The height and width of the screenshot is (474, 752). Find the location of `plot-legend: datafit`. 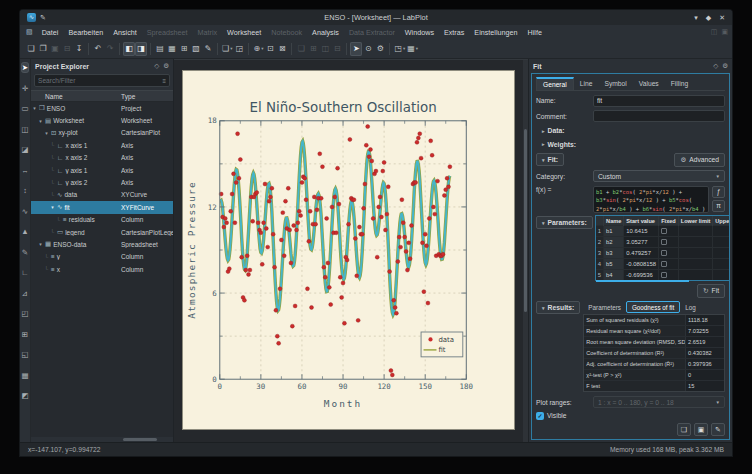

plot-legend: datafit is located at coordinates (442, 344).